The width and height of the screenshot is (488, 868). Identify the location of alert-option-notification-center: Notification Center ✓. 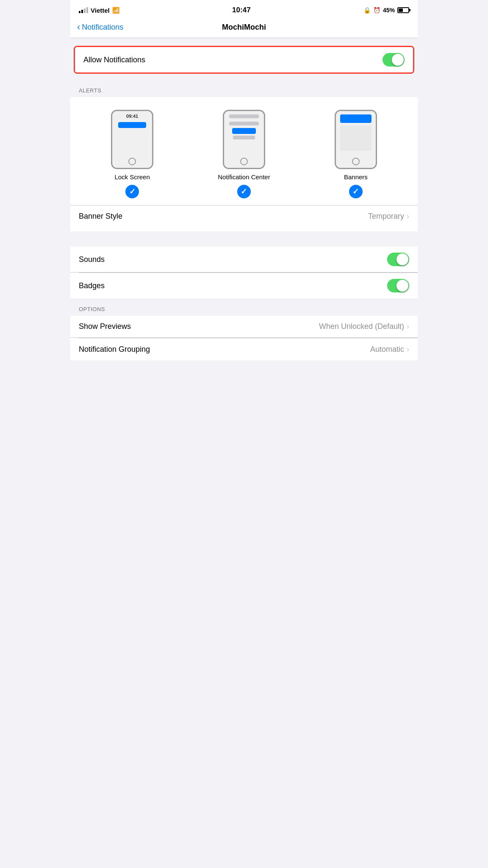
(244, 154).